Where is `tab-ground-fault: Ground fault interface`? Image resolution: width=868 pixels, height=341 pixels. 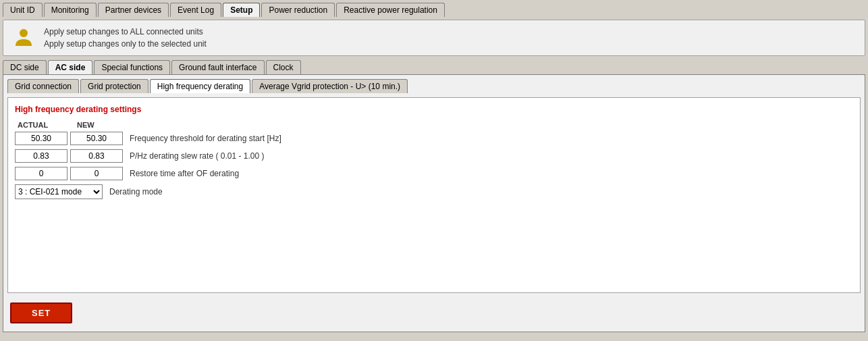
tab-ground-fault: Ground fault interface is located at coordinates (217, 68).